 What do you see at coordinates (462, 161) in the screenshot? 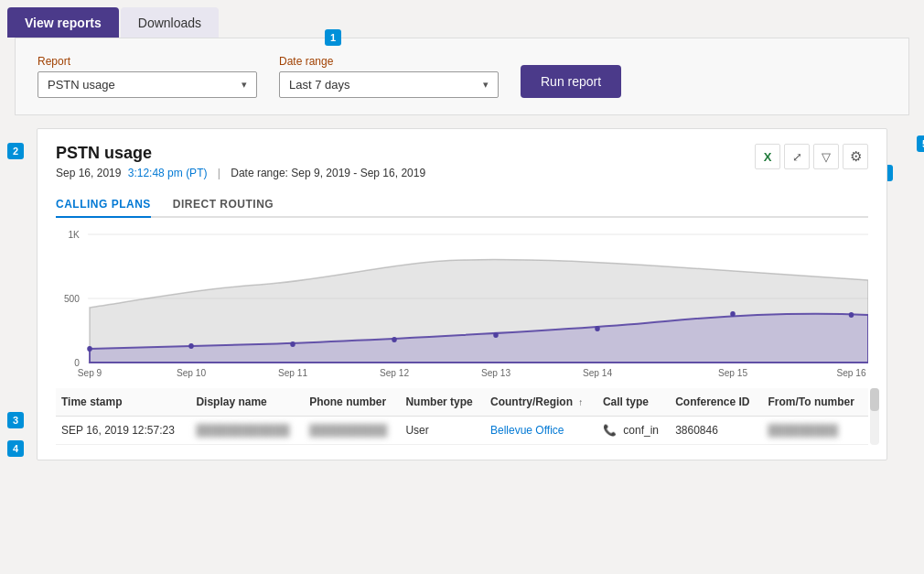
I see `report-header: PSTN usage Sep 16, 2019 3:12:48 pm (PT) …` at bounding box center [462, 161].